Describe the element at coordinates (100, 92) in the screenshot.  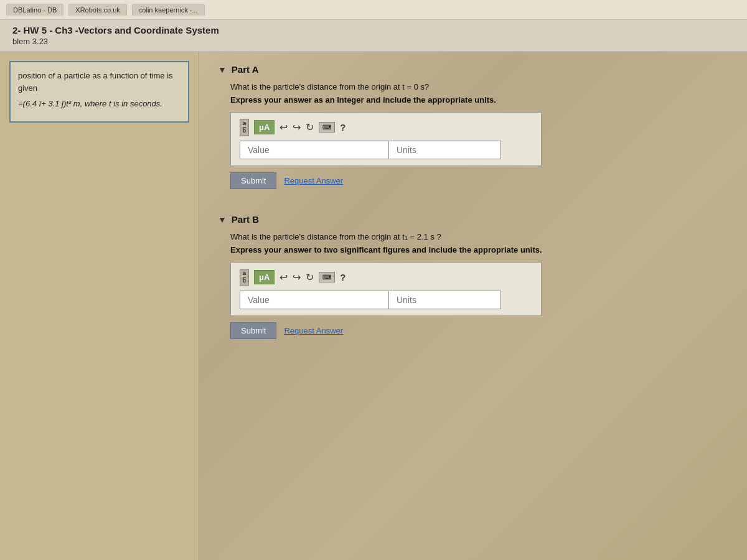
I see `problem-statement: position of a particle as a function of …` at that location.